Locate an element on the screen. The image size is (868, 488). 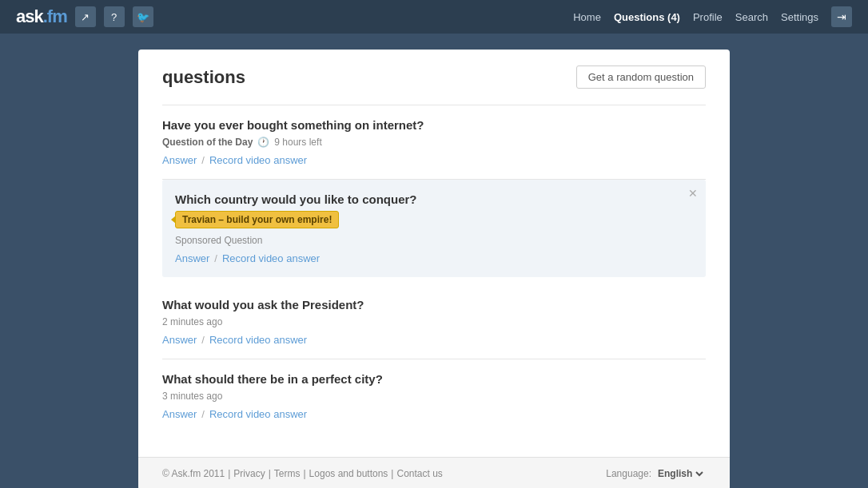
share-icon: ↗ is located at coordinates (85, 18).